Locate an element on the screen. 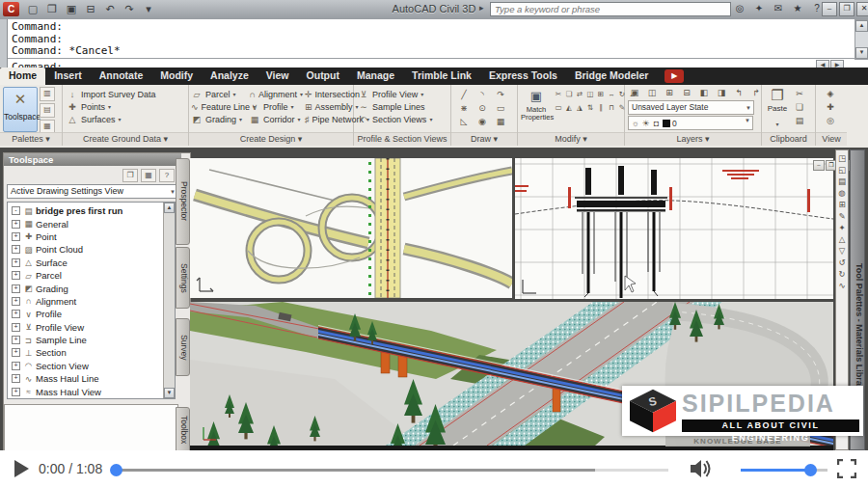 Image resolution: width=868 pixels, height=487 pixels. ribbon-button: ∼ Sample Lines is located at coordinates (395, 106).